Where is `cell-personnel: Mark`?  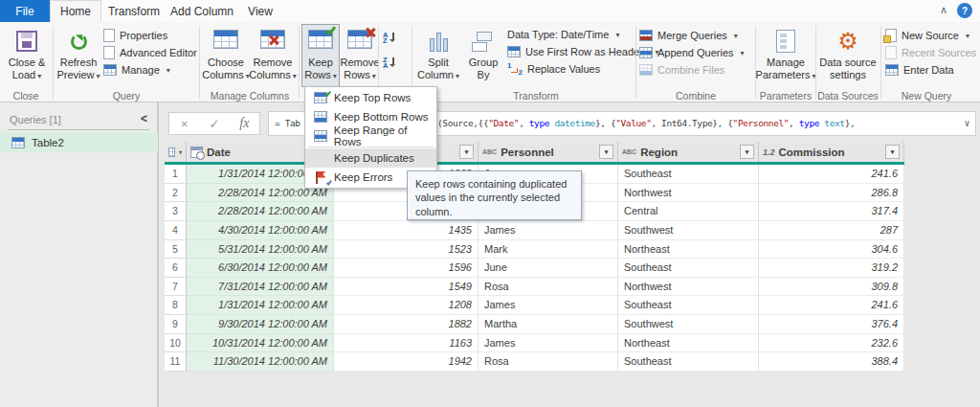 cell-personnel: Mark is located at coordinates (548, 250).